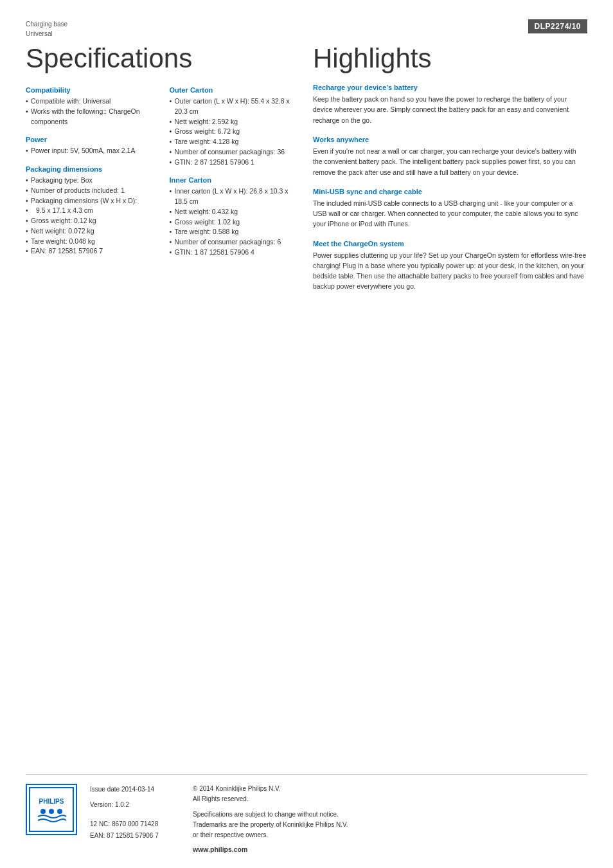  I want to click on spec-item: EAN: 87 12581 57906 7, so click(91, 251).